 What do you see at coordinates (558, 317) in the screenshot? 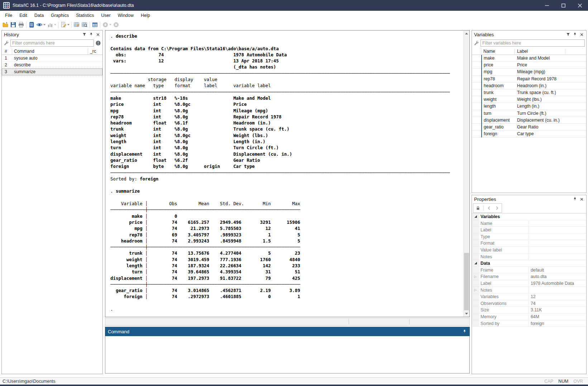
I see `property-value: 64M` at bounding box center [558, 317].